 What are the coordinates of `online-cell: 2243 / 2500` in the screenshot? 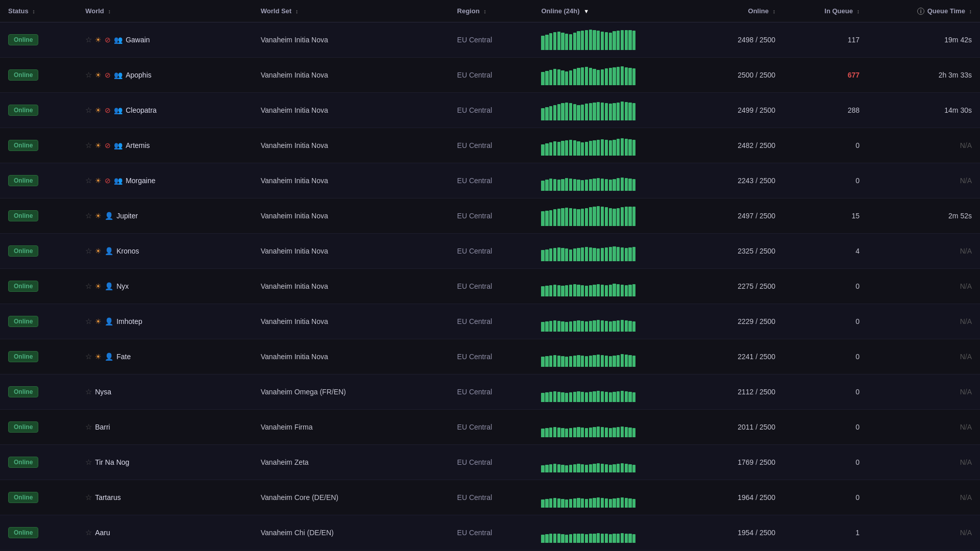 It's located at (734, 181).